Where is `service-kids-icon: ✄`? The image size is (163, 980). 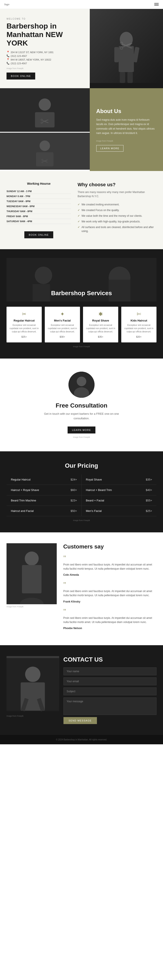 service-kids-icon: ✄ is located at coordinates (139, 314).